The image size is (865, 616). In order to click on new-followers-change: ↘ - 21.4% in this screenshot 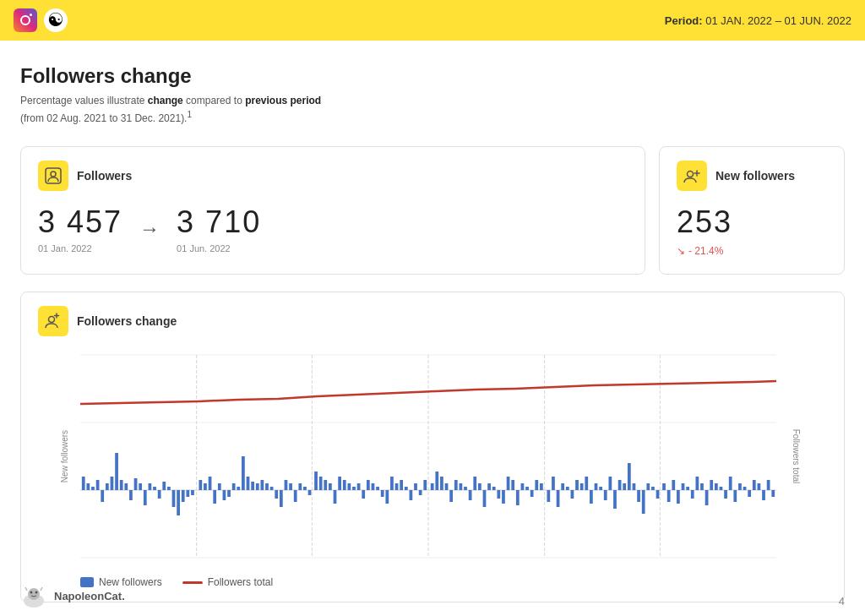, I will do `click(752, 251)`.